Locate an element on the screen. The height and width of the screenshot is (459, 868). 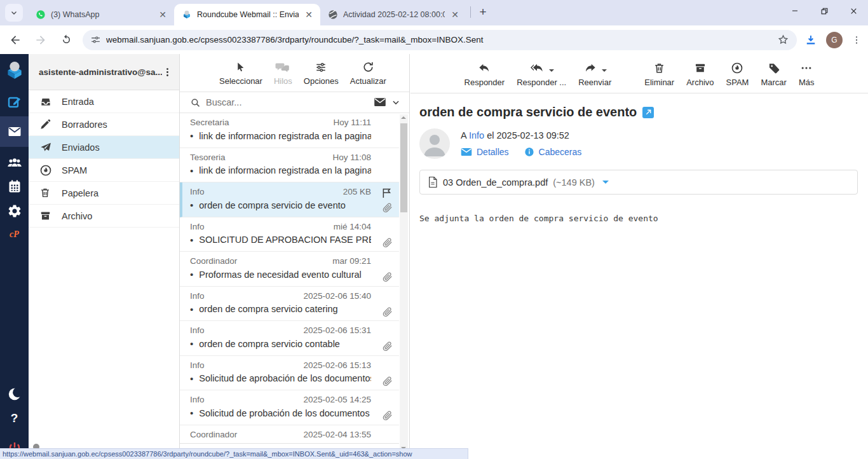
search-input is located at coordinates (287, 102).